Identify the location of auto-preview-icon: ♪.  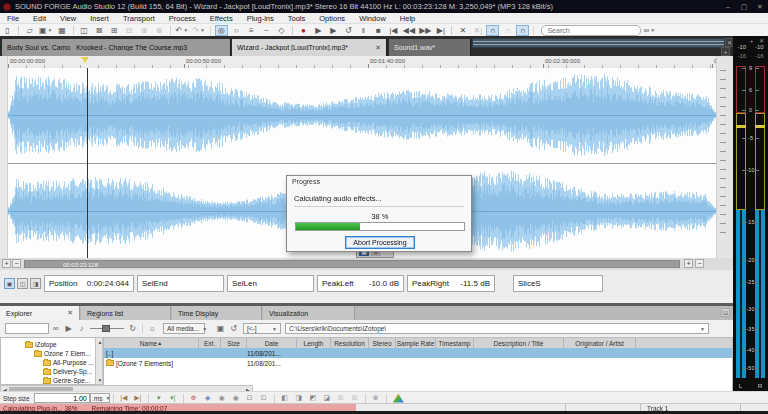
(82, 328).